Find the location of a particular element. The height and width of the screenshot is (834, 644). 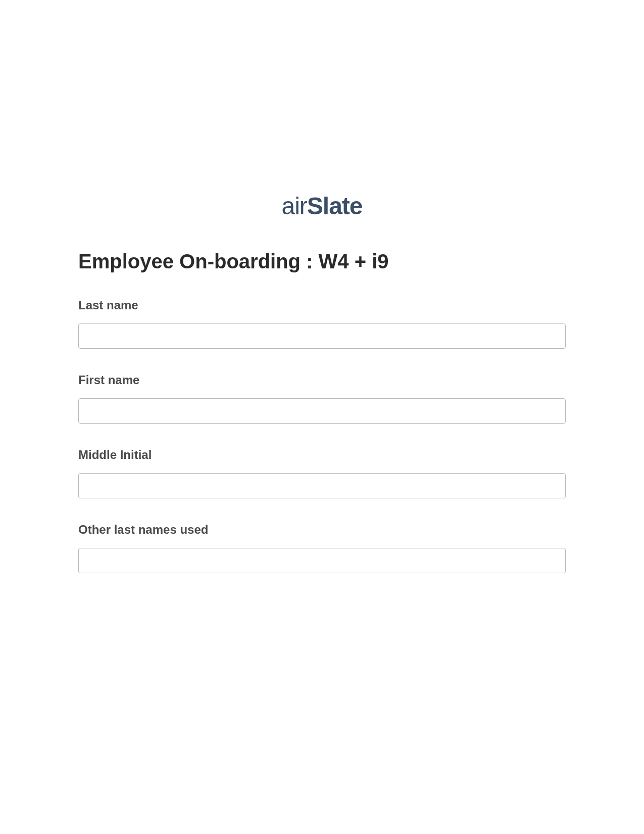

logo-wrapper: airSlate is located at coordinates (322, 206).